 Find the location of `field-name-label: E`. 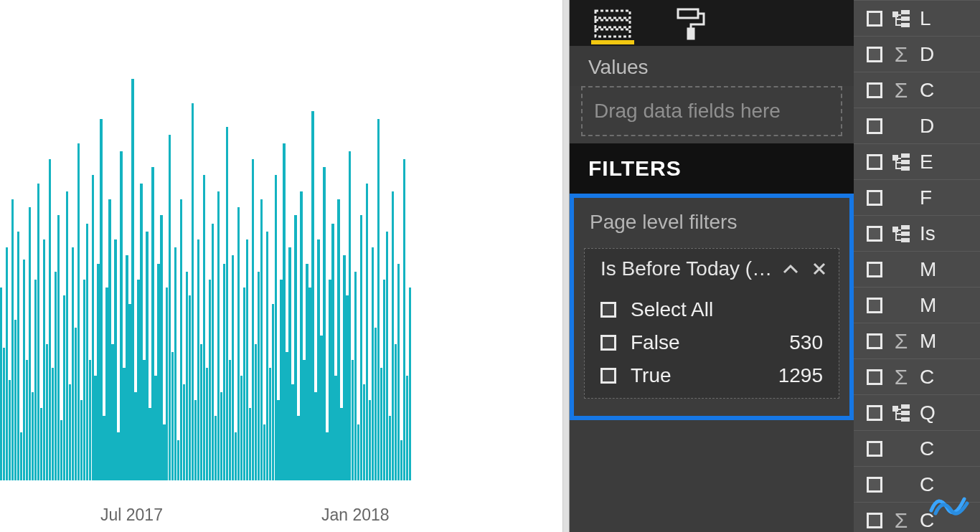

field-name-label: E is located at coordinates (927, 162).